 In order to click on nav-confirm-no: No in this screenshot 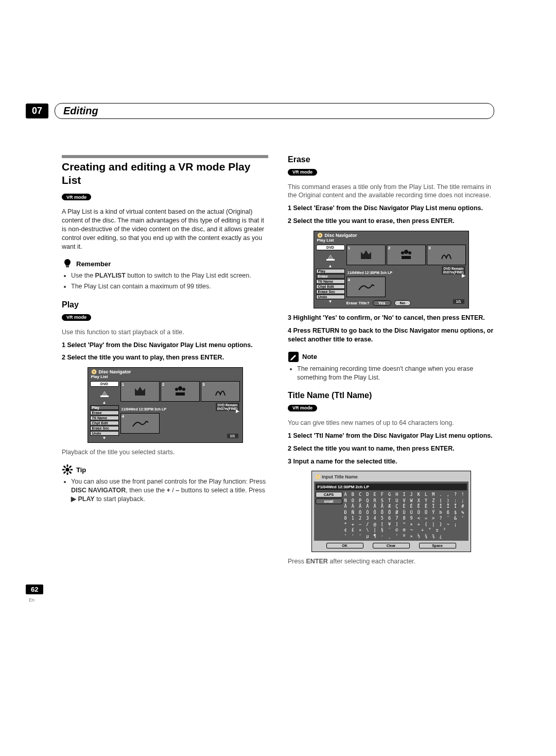, I will do `click(403, 303)`.